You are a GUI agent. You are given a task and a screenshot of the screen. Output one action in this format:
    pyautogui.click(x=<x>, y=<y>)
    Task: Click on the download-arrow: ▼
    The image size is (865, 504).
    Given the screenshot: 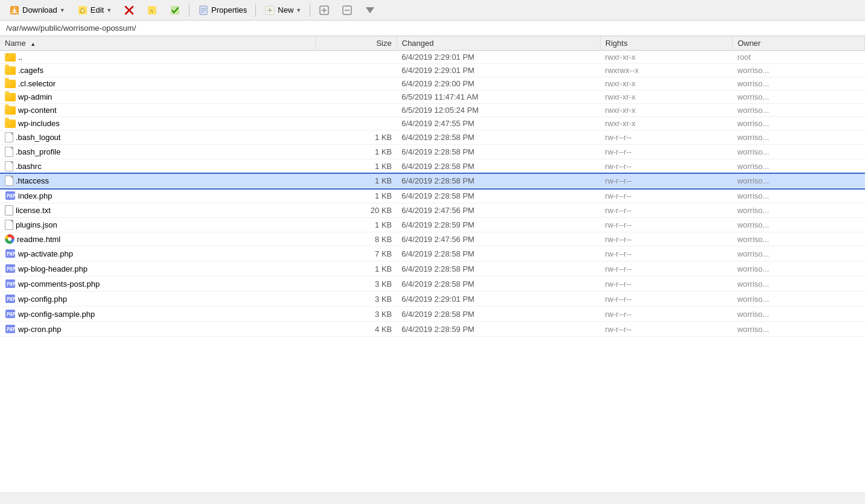 What is the action you would take?
    pyautogui.click(x=63, y=10)
    